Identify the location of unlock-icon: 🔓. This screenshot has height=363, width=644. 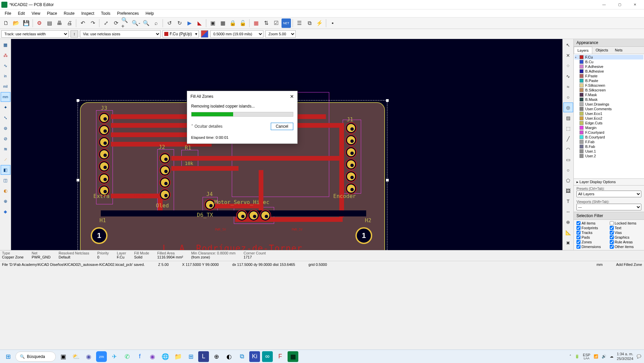
(243, 23).